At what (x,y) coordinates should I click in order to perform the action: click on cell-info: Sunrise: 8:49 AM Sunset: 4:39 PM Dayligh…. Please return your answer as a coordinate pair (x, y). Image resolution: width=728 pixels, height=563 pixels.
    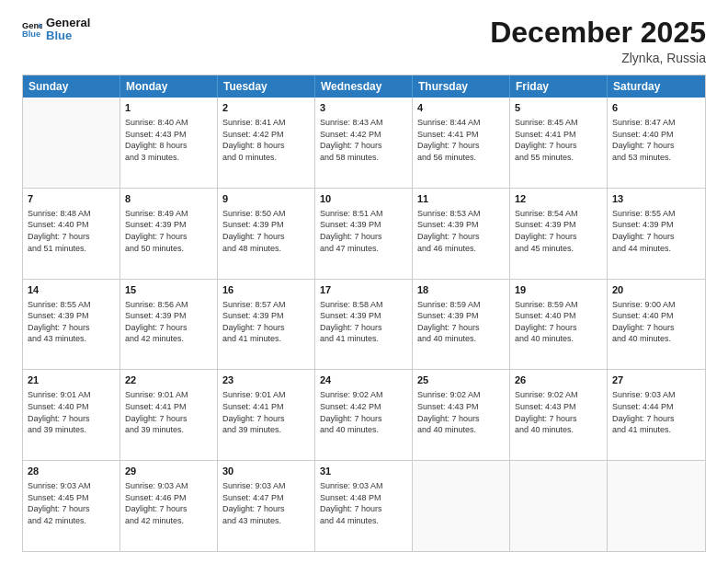
    Looking at the image, I should click on (169, 231).